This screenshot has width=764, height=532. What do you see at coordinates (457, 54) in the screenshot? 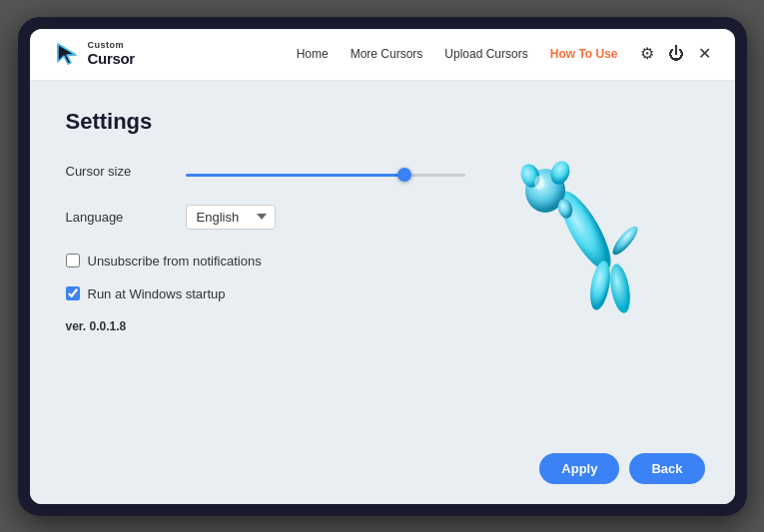
I see `nav-links: Home More Cursors Upload Cursors How To …` at bounding box center [457, 54].